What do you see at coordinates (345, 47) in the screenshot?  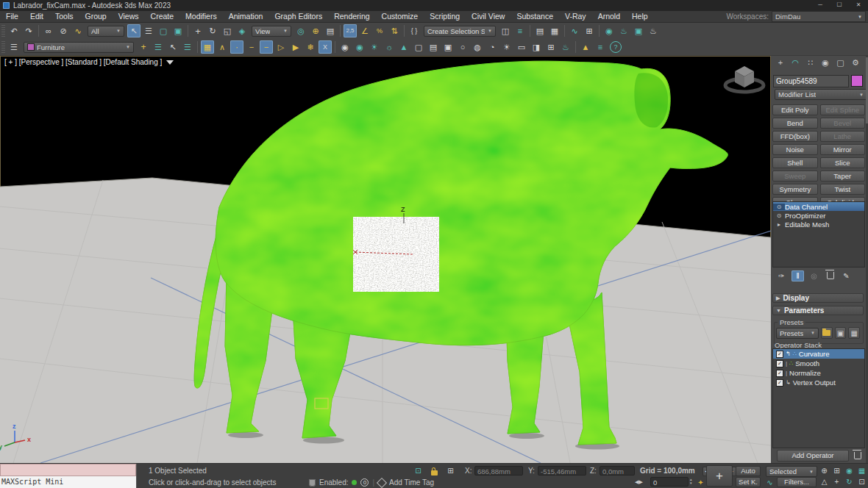 I see `camera-icon: ◉` at bounding box center [345, 47].